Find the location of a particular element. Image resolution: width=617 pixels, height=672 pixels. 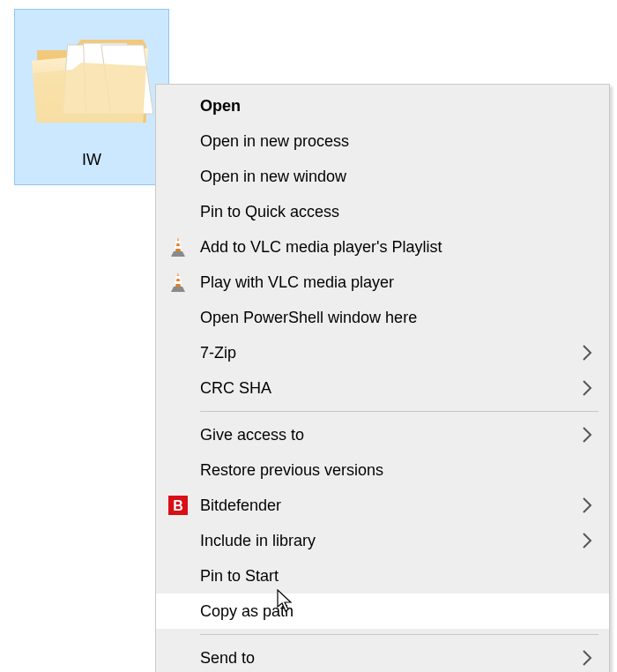

menu-item-vlc-play: Play with VLC media player is located at coordinates (383, 282).